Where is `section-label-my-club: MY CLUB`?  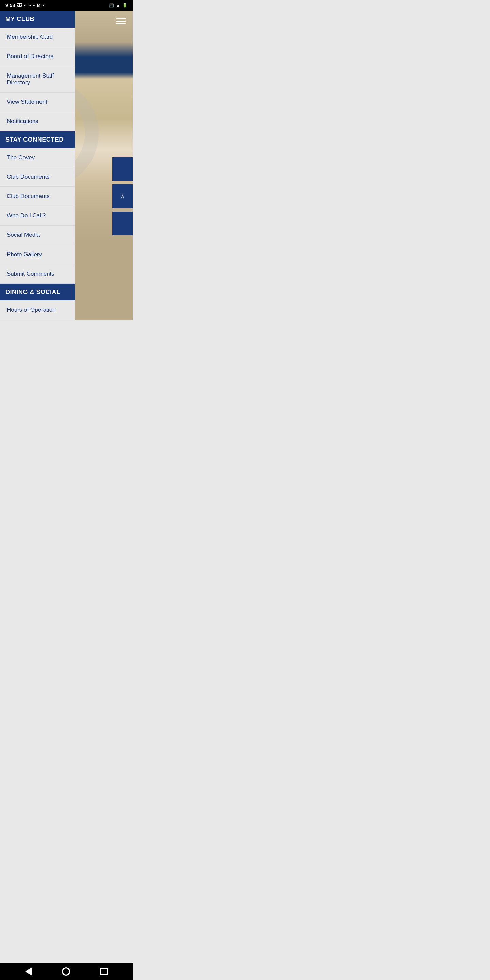
section-label-my-club: MY CLUB is located at coordinates (20, 19).